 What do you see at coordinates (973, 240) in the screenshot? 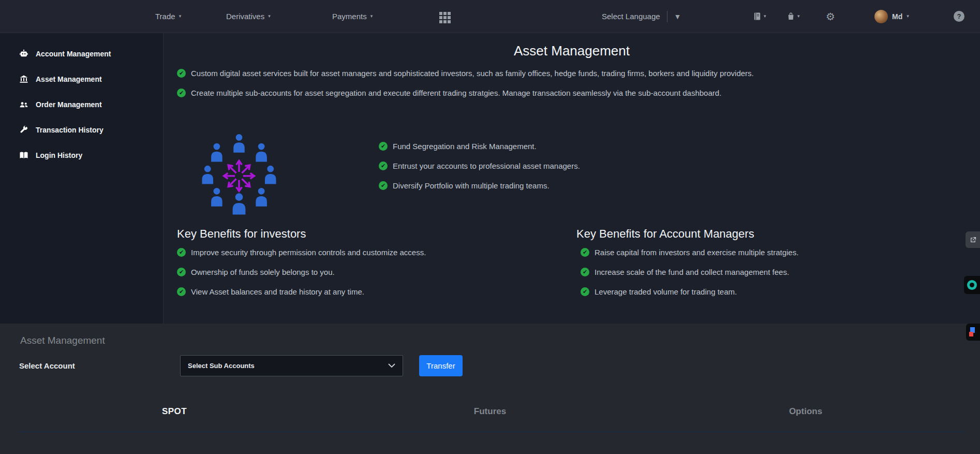
I see `external-link-icon` at bounding box center [973, 240].